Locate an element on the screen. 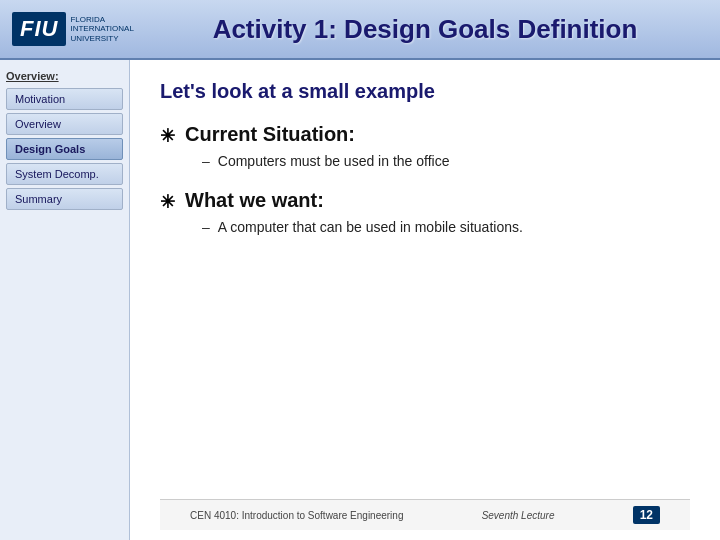  header: FIU FLORIDA INTERNATIONAL UNIVERSITY Act… is located at coordinates (360, 30).